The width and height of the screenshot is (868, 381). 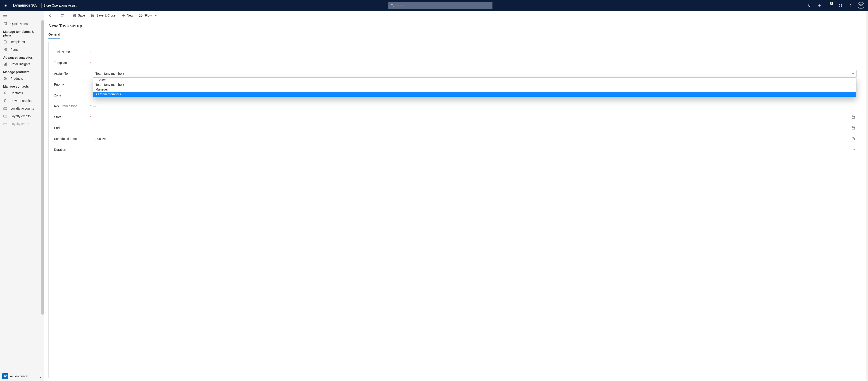 I want to click on notification-badge: 2, so click(x=832, y=3).